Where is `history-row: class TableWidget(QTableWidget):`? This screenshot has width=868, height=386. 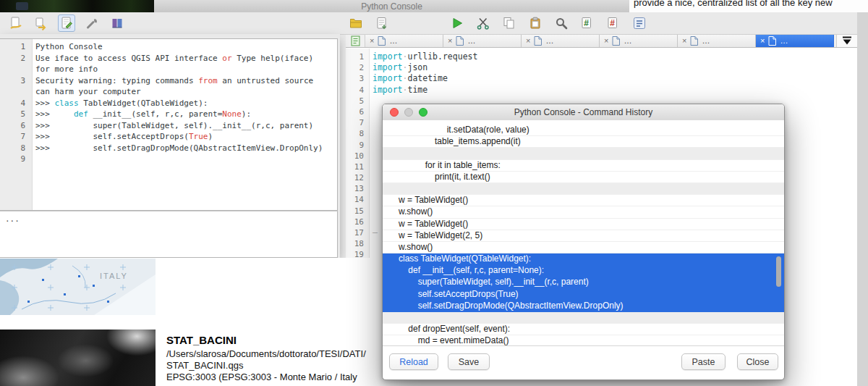
history-row: class TableWidget(QTableWidget): is located at coordinates (583, 259).